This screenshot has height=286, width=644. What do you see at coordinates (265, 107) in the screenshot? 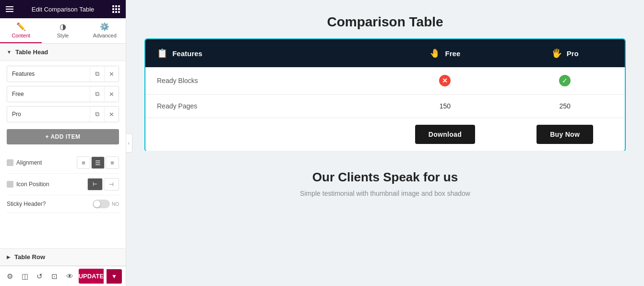
I see `ready-pages-label: Ready Pages` at bounding box center [265, 107].